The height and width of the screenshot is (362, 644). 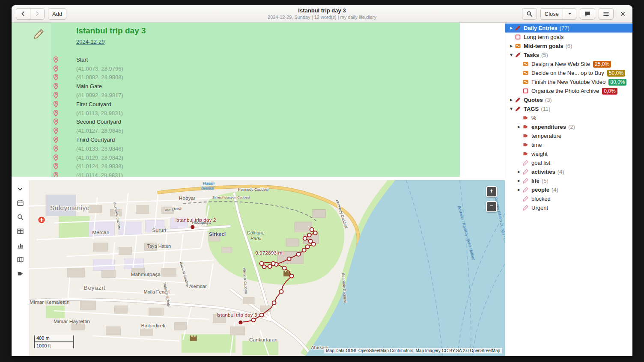 What do you see at coordinates (218, 234) in the screenshot?
I see `map-label: Sirkeci` at bounding box center [218, 234].